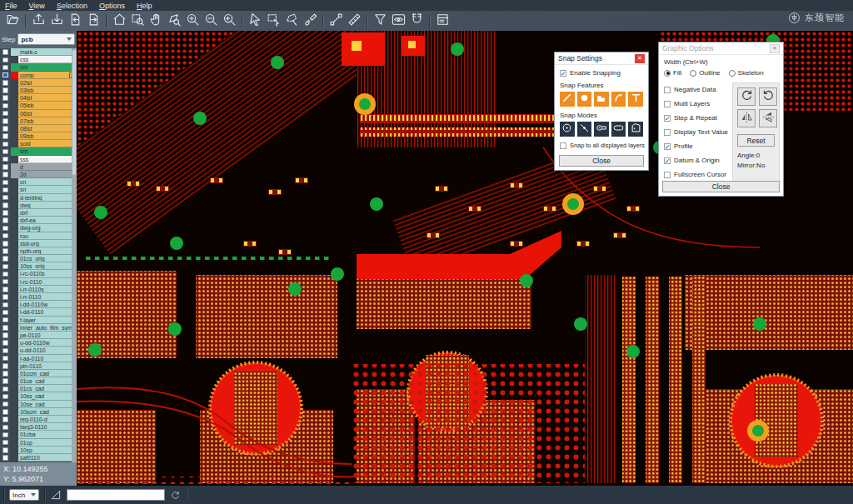  Describe the element at coordinates (38, 320) in the screenshot. I see `layer-row-f-layer: f-layer` at that location.